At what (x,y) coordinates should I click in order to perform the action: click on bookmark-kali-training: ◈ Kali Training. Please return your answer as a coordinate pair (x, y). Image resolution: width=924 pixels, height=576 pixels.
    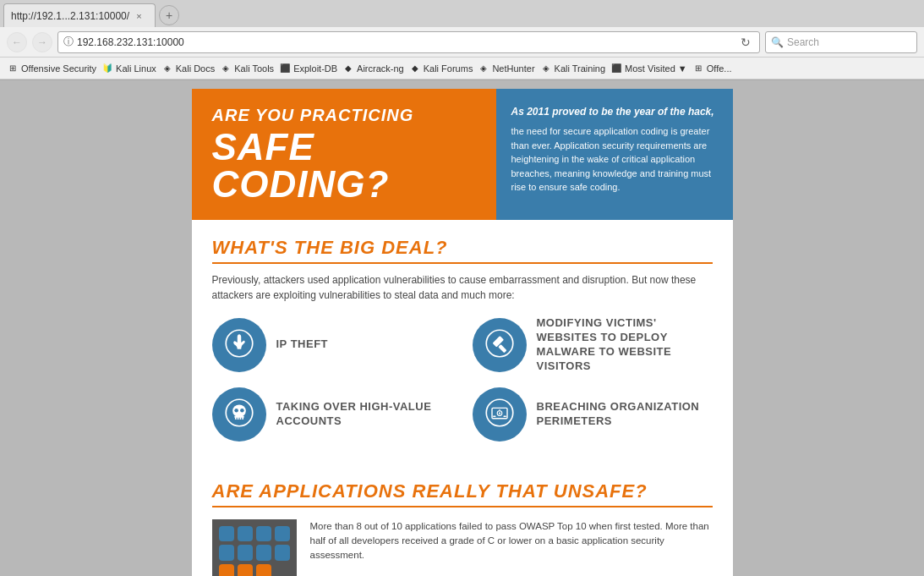
    Looking at the image, I should click on (573, 69).